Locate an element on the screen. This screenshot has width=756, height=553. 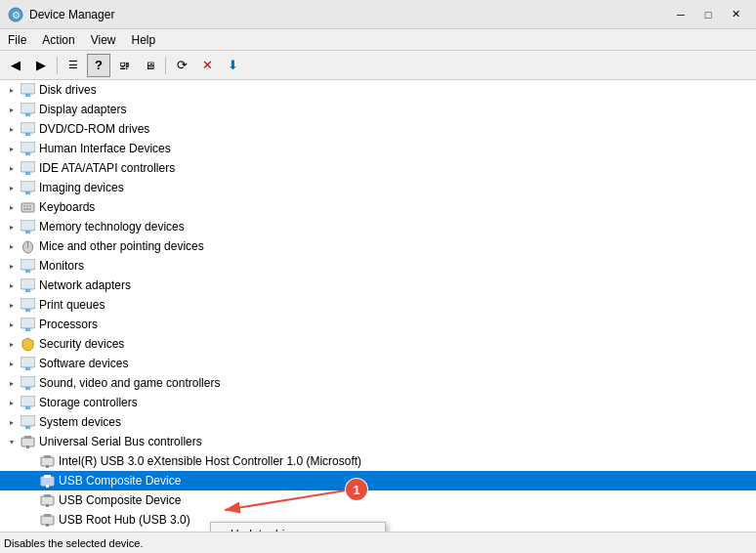
device-icon-dvdcdrom is located at coordinates (27, 129).